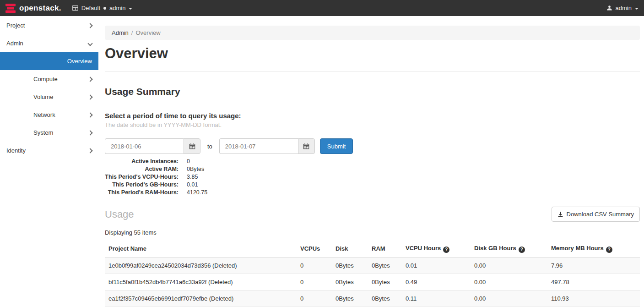 The width and height of the screenshot is (644, 307). I want to click on title-divider, so click(373, 71).